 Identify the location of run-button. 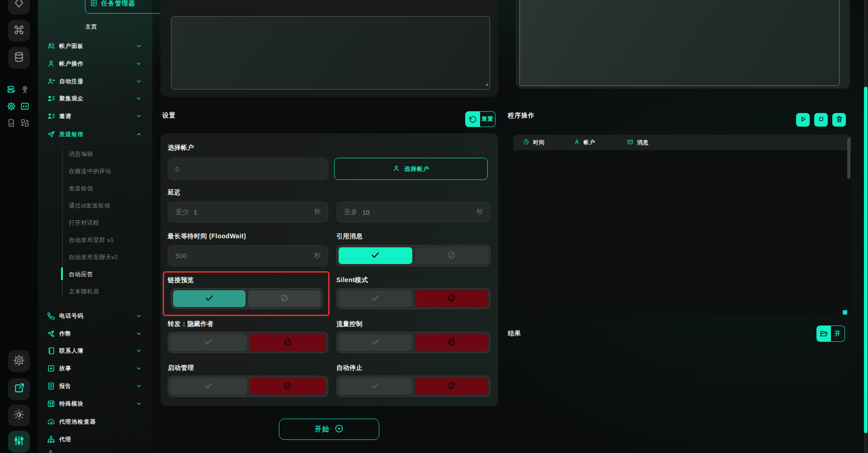
(803, 120).